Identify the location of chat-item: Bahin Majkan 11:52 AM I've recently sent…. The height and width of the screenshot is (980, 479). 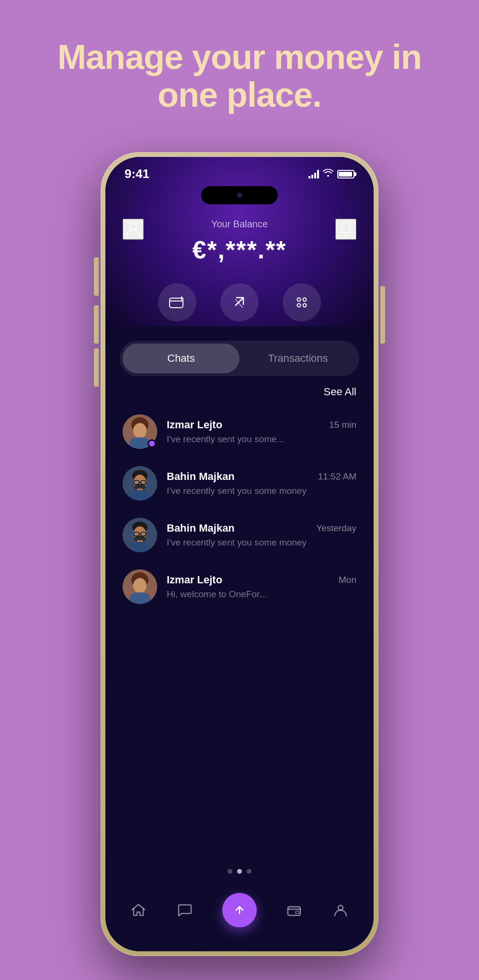
(240, 483).